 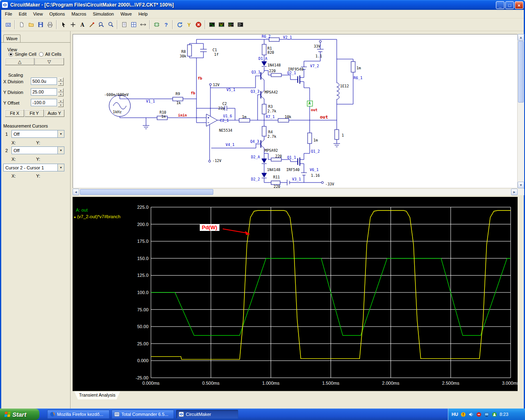 What do you see at coordinates (79, 14) in the screenshot?
I see `menu-macros: Macros` at bounding box center [79, 14].